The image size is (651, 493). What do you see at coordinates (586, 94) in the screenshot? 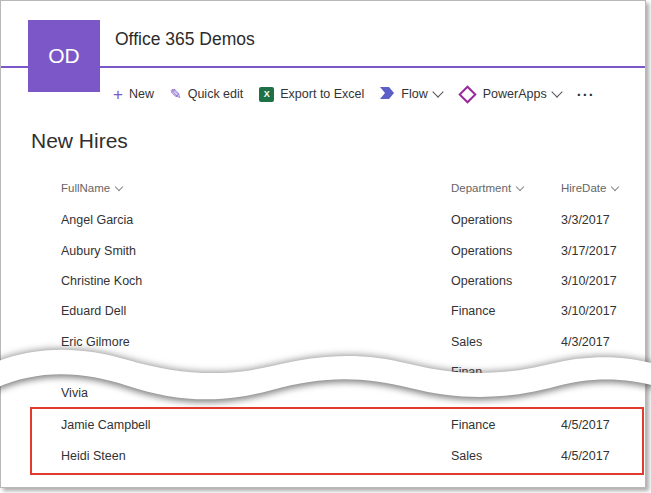
I see `more-commands-button: ···` at bounding box center [586, 94].